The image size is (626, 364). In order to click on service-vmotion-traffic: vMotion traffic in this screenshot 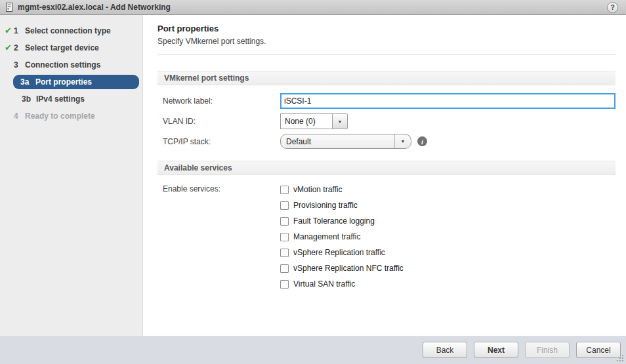, I will do `click(342, 190)`.